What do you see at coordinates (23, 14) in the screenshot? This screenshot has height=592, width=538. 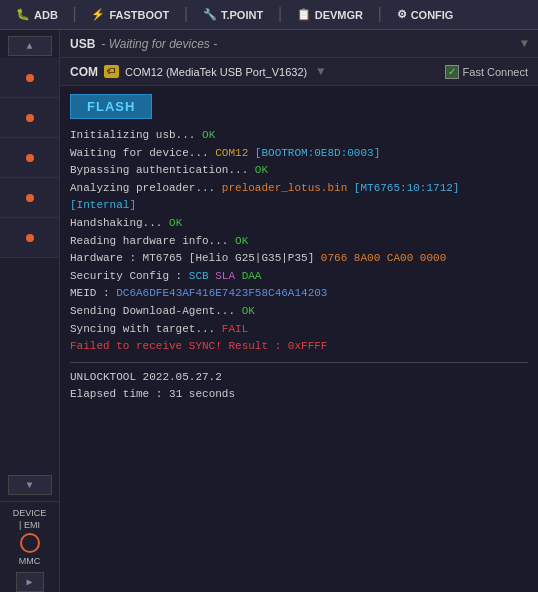 I see `adb-icon: 🐛` at bounding box center [23, 14].